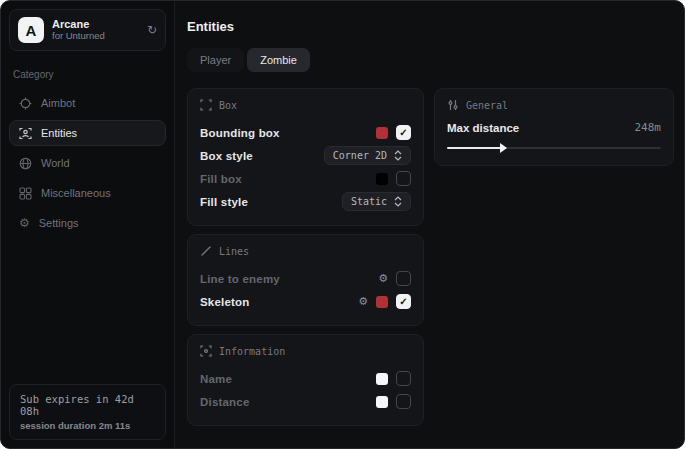 Image resolution: width=685 pixels, height=449 pixels. What do you see at coordinates (383, 278) in the screenshot?
I see `line-to-enemy-settings-icon: ⚙` at bounding box center [383, 278].